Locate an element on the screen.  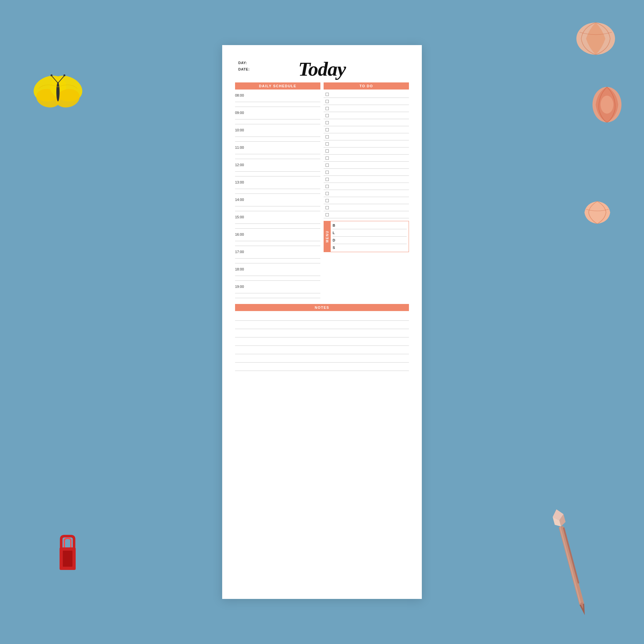
time-1100: 11:00 is located at coordinates (278, 146).